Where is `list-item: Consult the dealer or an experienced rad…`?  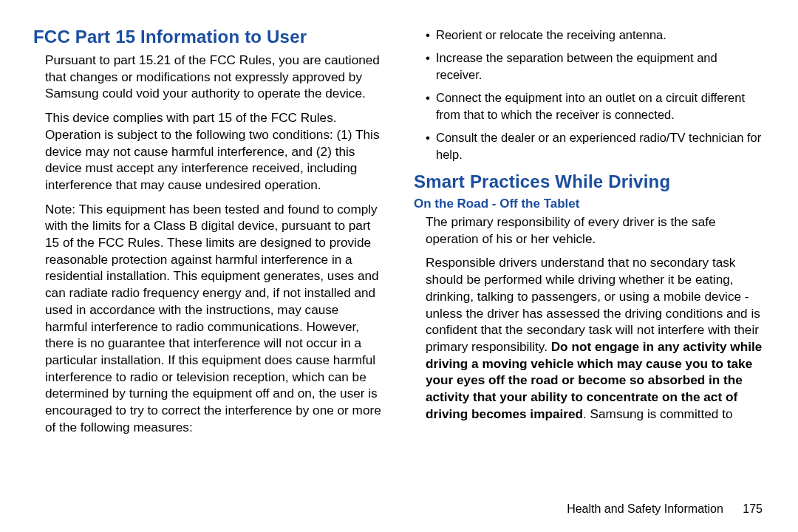 list-item: Consult the dealer or an experienced rad… is located at coordinates (596, 146).